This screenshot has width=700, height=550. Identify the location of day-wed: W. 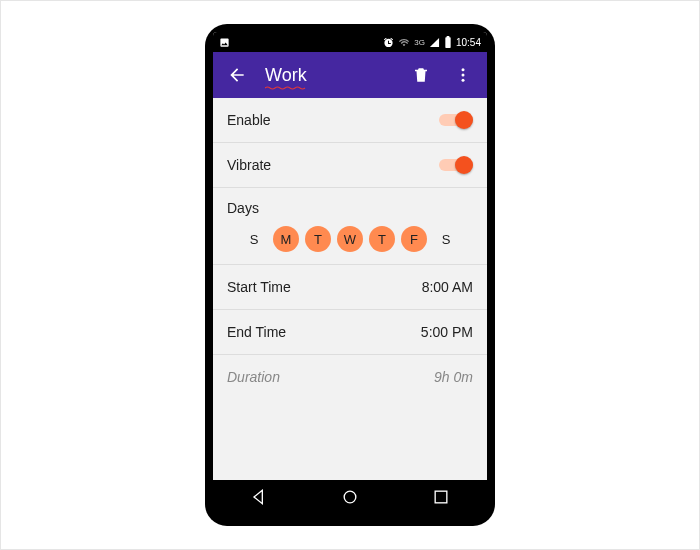
(350, 239).